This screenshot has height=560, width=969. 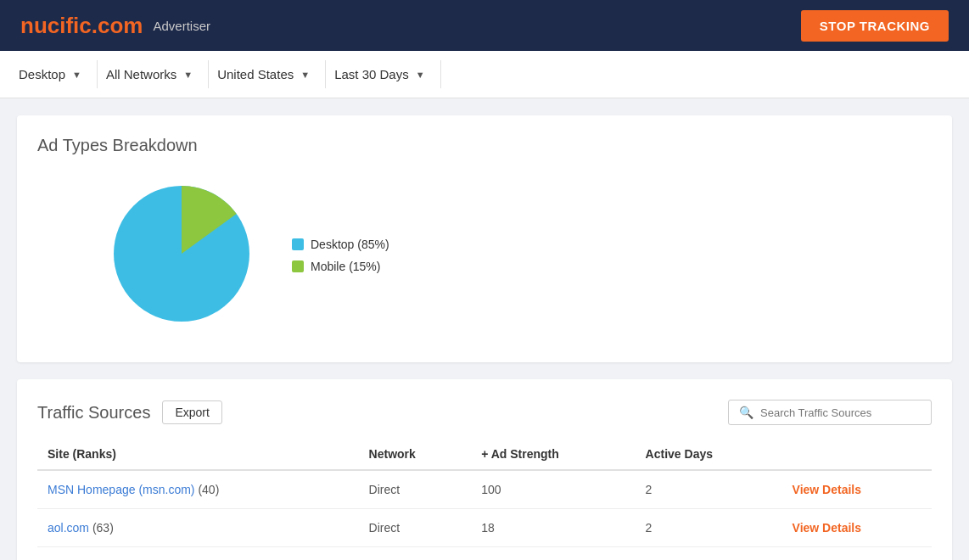 I want to click on cell-adstrength-1: 100, so click(x=553, y=490).